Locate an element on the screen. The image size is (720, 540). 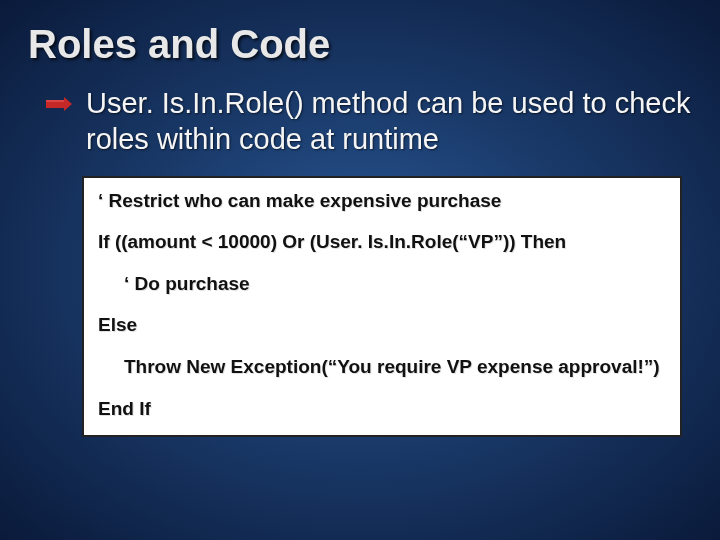
code-line: End If is located at coordinates (382, 409).